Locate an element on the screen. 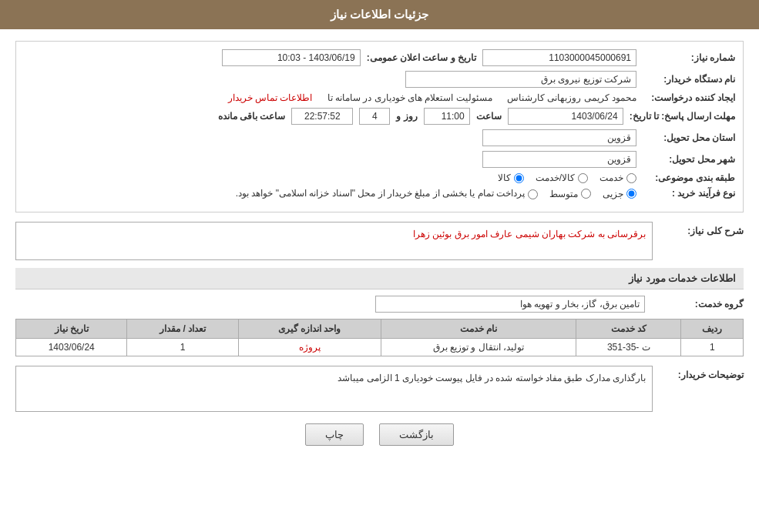  row-requester: نام دستگاه خریدار: شرکت توزیع نیروی برق is located at coordinates (379, 79).